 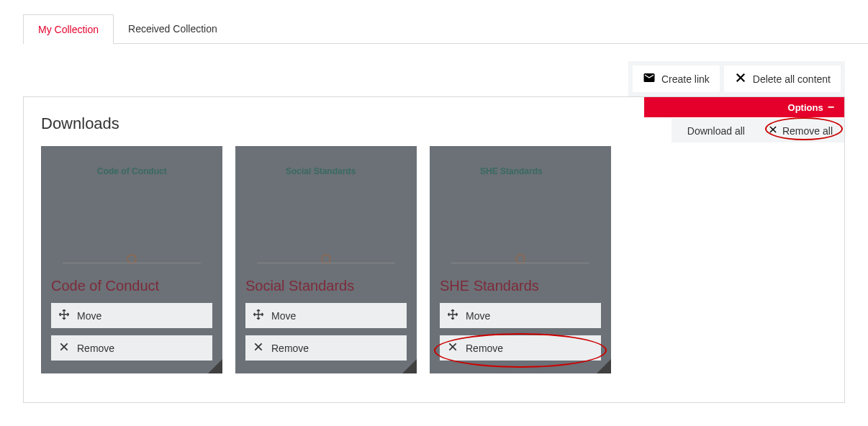 What do you see at coordinates (173, 29) in the screenshot?
I see `tab-received-collection: Received Collection` at bounding box center [173, 29].